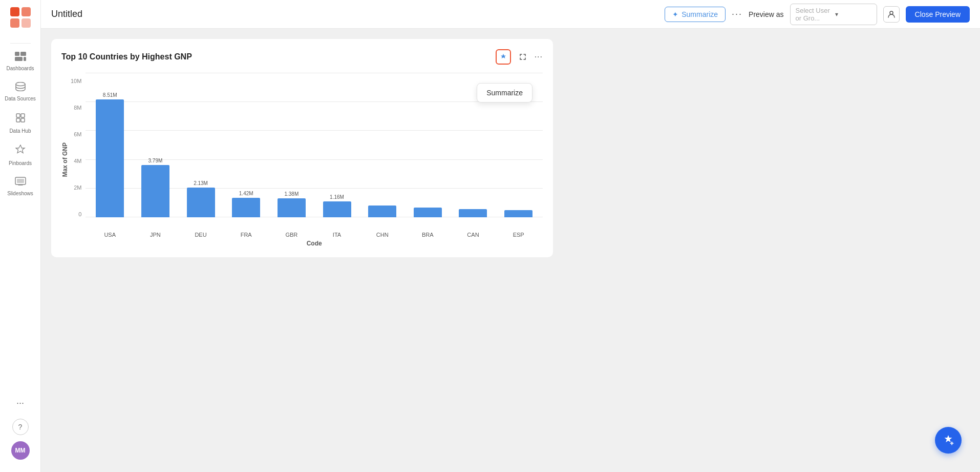 Image resolution: width=980 pixels, height=472 pixels. What do you see at coordinates (20, 69) in the screenshot?
I see `sidebar-item-dashboards-label: Dashboards` at bounding box center [20, 69].